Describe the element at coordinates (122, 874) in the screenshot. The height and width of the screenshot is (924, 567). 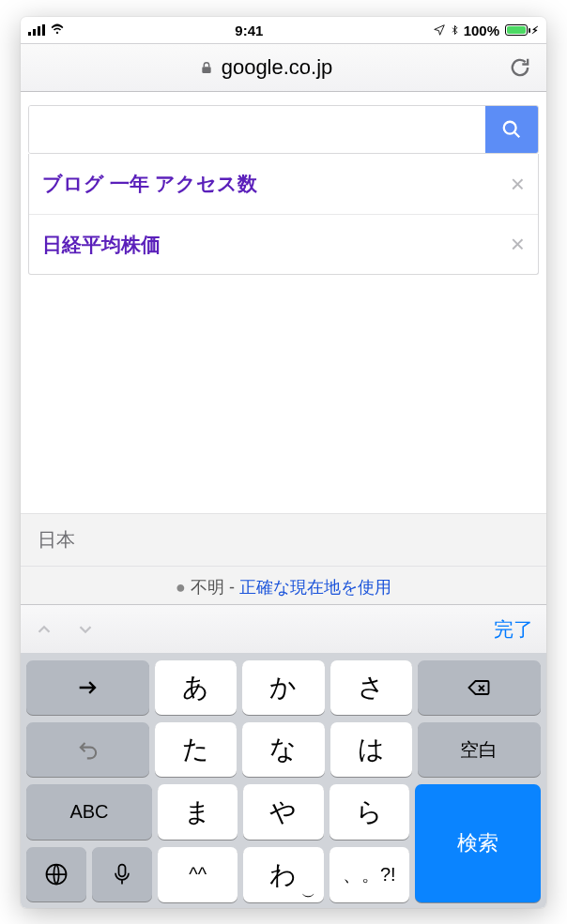
I see `microphone-icon` at that location.